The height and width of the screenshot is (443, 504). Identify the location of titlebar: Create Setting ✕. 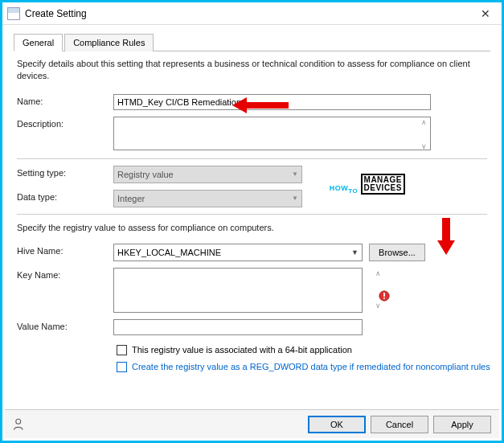
(252, 14).